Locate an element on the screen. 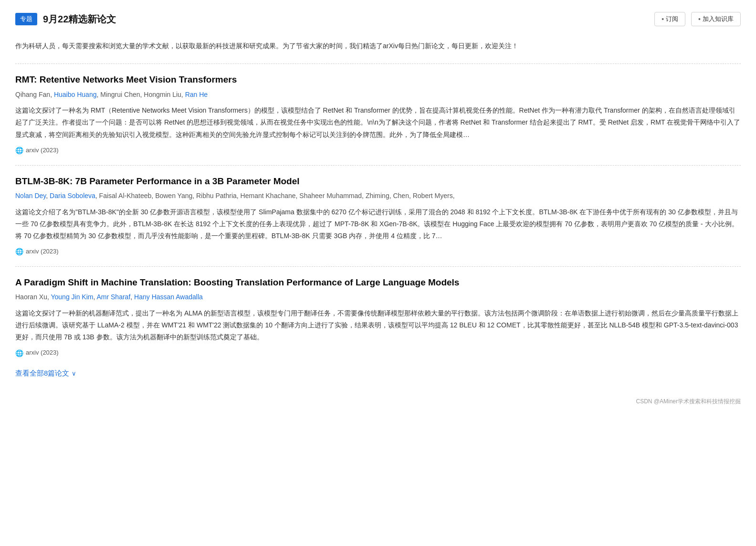  article-2-title: BTLM-3B-8K: 7B Parameter Performance in … is located at coordinates (378, 181).